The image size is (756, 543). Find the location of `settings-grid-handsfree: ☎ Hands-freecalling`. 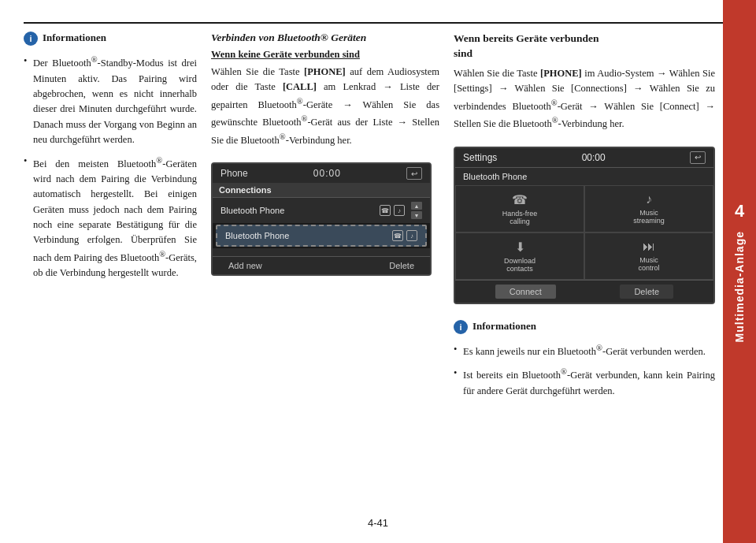

settings-grid-handsfree: ☎ Hands-freecalling is located at coordinates (520, 209).